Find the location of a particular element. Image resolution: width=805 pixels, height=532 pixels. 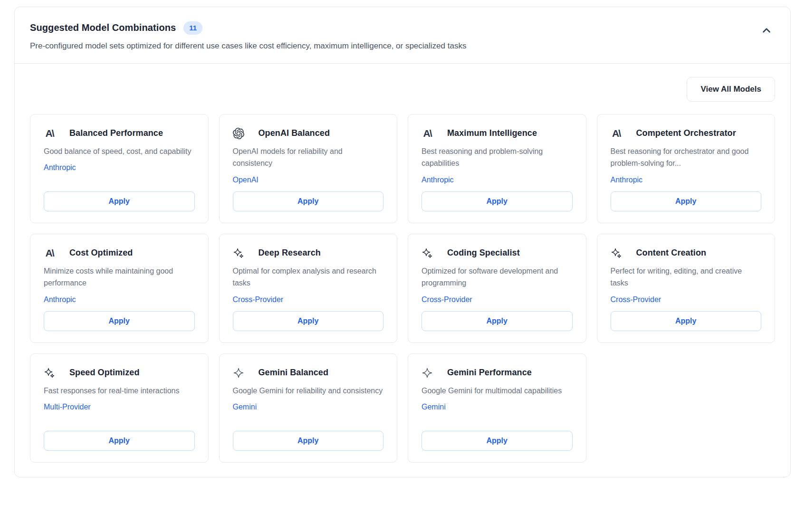

card-header: A\ Balanced Performance is located at coordinates (119, 133).